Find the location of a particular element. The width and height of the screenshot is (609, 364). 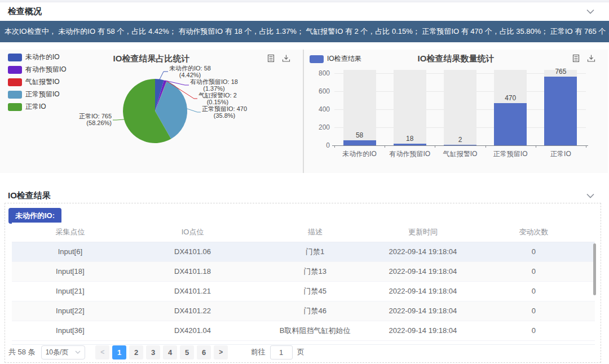

table-cell: 门禁13 is located at coordinates (315, 272).